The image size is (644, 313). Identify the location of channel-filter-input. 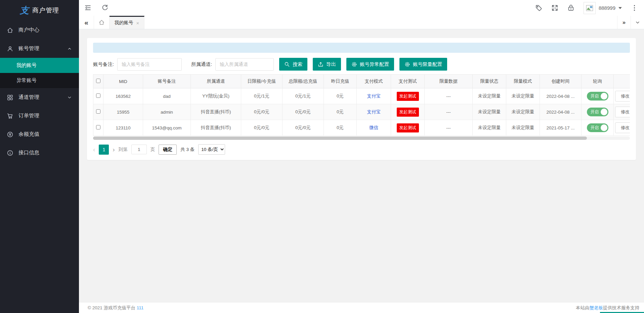
(245, 65).